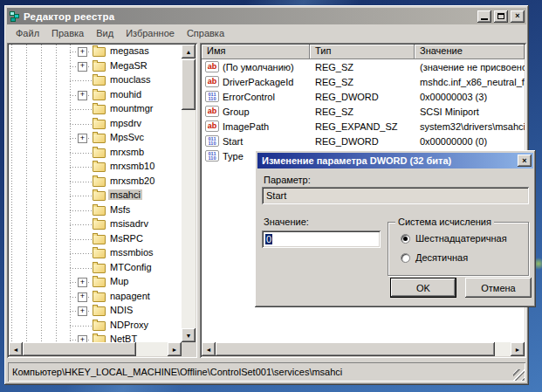 This screenshot has height=392, width=542. I want to click on tree-item: mrxsmb20, so click(95, 182).